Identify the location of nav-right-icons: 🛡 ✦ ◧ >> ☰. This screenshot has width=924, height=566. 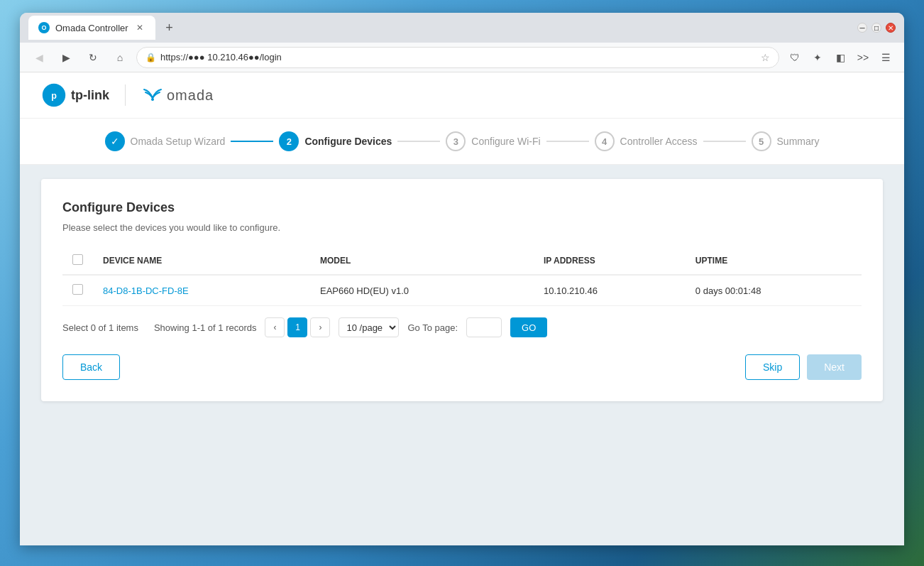
(840, 58).